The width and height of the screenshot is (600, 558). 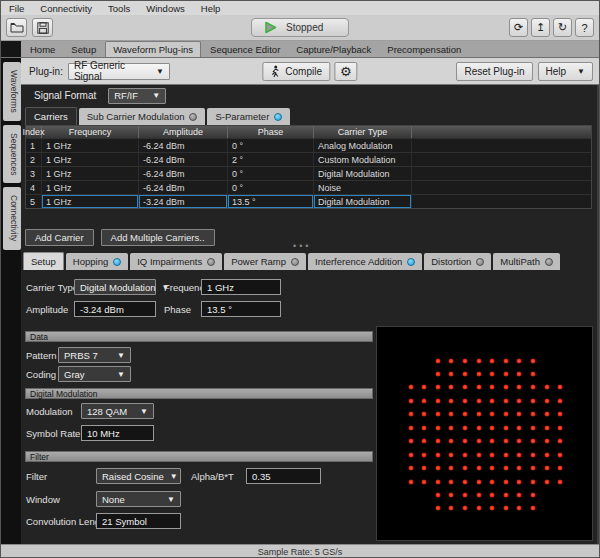 What do you see at coordinates (184, 132) in the screenshot?
I see `column-header-amplitude: Amplitude` at bounding box center [184, 132].